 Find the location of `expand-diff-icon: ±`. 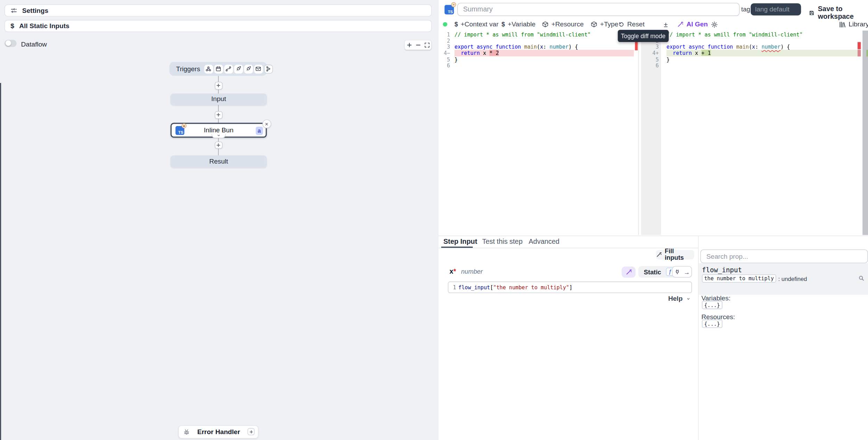

expand-diff-icon: ± is located at coordinates (665, 25).